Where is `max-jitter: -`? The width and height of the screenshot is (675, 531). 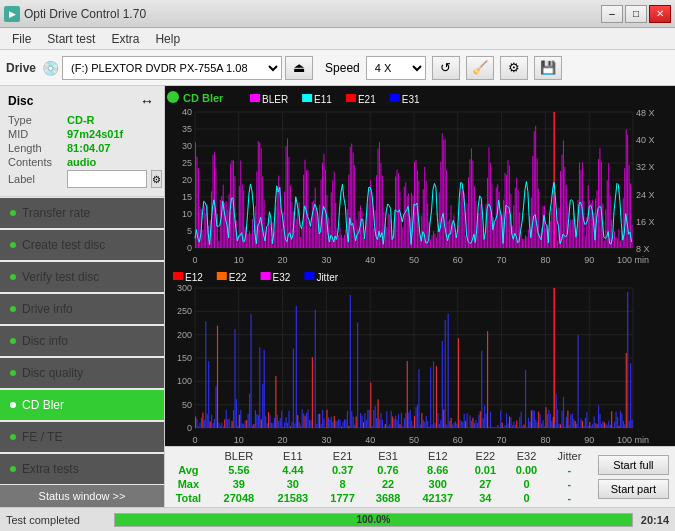
max-jitter: - is located at coordinates (570, 484).